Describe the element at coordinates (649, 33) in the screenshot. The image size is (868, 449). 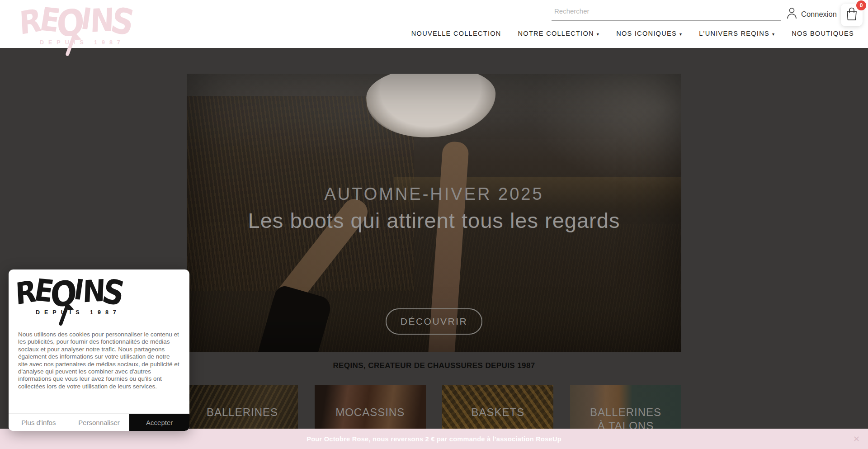
I see `nav-item-nos-iconiques: NOS ICONIQUES ▾` at that location.